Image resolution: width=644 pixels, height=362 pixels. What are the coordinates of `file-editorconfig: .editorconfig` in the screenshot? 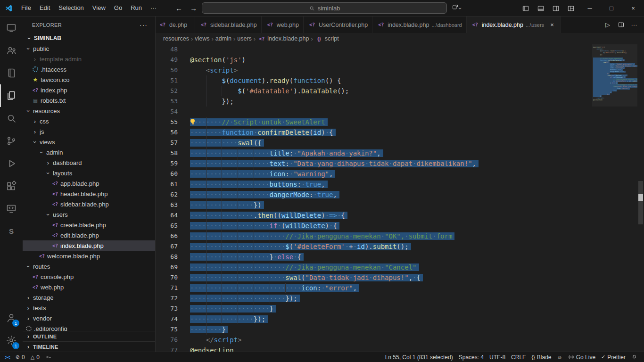 It's located at (89, 327).